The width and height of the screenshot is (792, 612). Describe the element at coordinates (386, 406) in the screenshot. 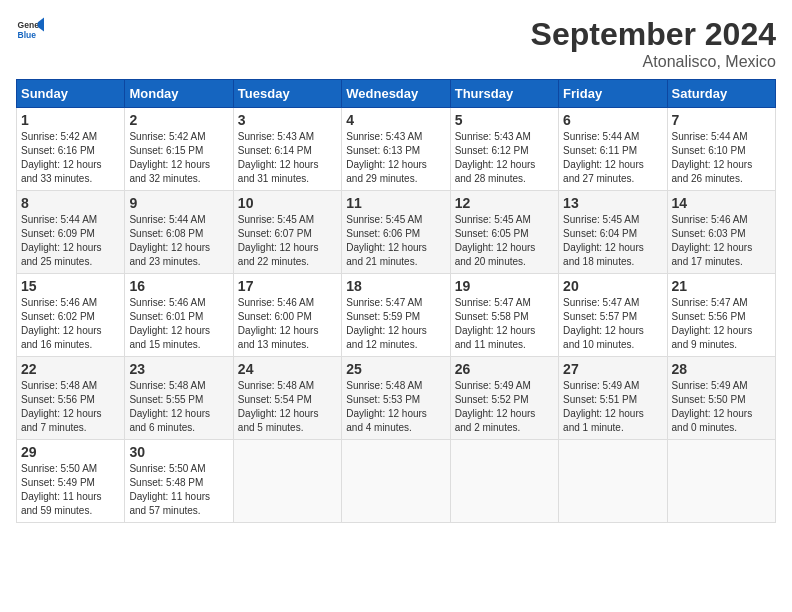

I see `day-info: Sunrise: 5:48 AMSunset: 5:53 PMDaylight:…` at that location.